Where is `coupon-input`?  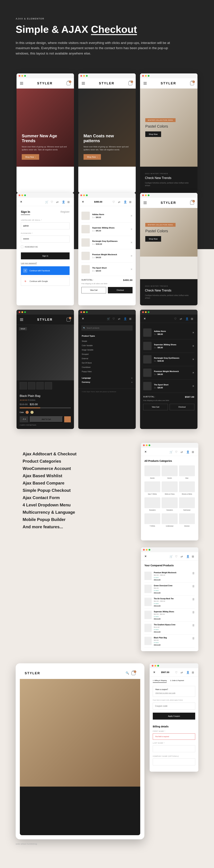
coupon-input is located at coordinates (174, 706).